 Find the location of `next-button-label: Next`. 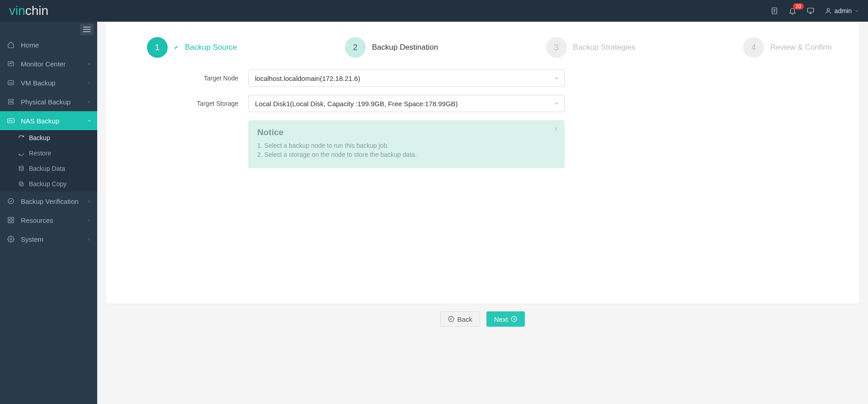

next-button-label: Next is located at coordinates (501, 319).